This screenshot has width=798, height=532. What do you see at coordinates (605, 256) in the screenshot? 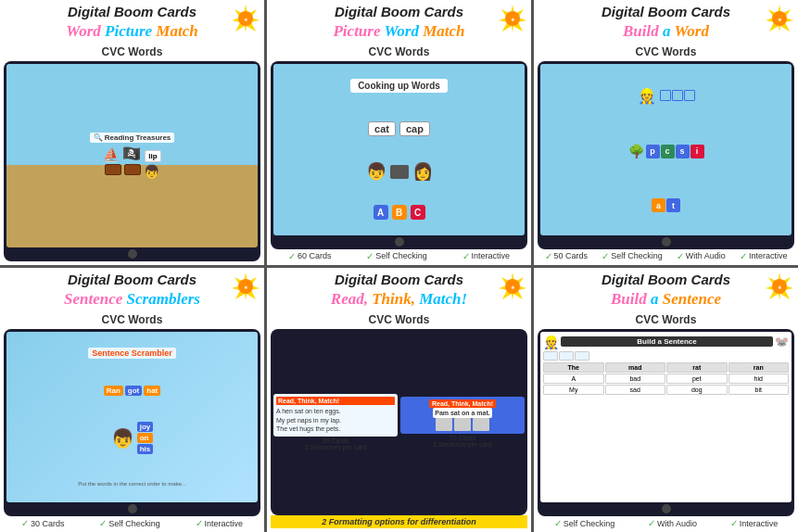
I see `card3-ck2: ✓` at bounding box center [605, 256].